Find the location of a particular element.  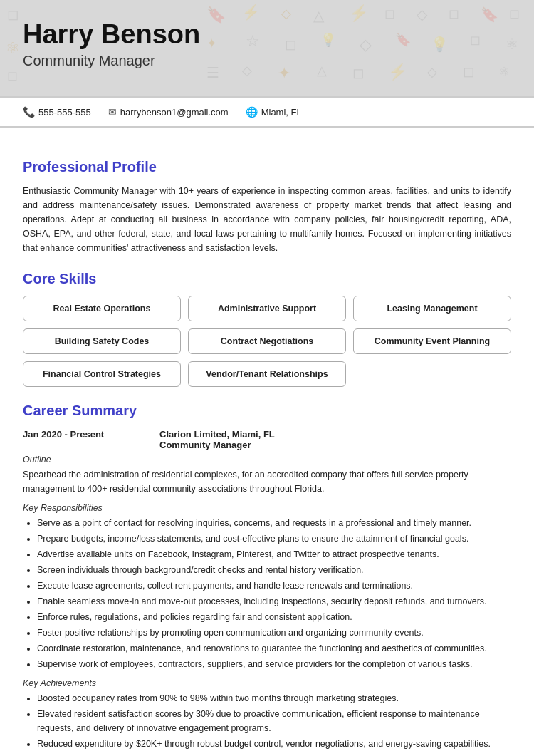

career-organization: Clarion Limited, Miami, FL is located at coordinates (217, 435).